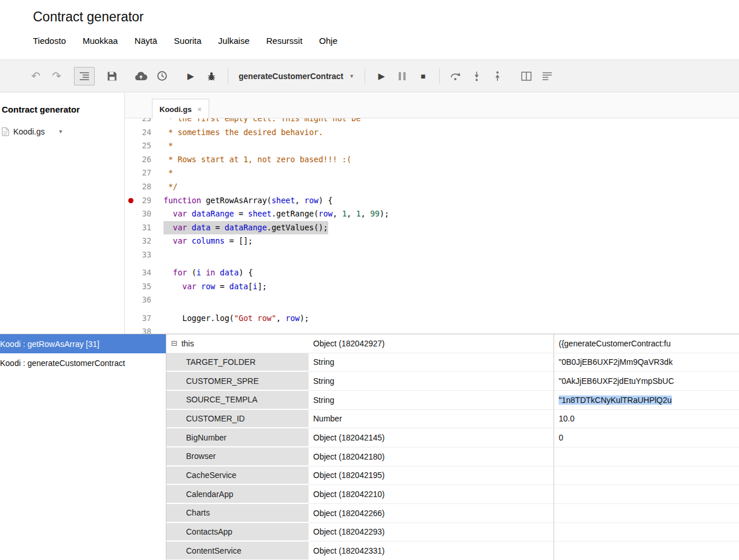 This screenshot has width=739, height=560. Describe the element at coordinates (203, 273) in the screenshot. I see `code-text: for (i in data) {` at that location.